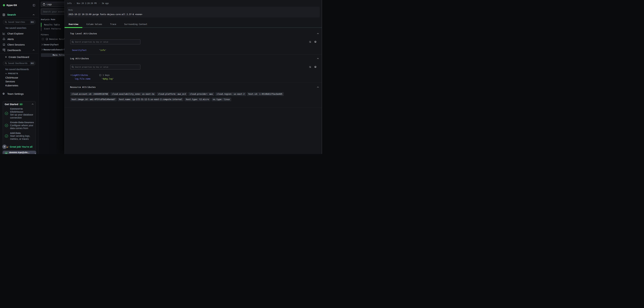 This screenshot has width=644, height=308. Describe the element at coordinates (105, 67) in the screenshot. I see `log-attributes-search-input: Search properties by key or value` at that location.